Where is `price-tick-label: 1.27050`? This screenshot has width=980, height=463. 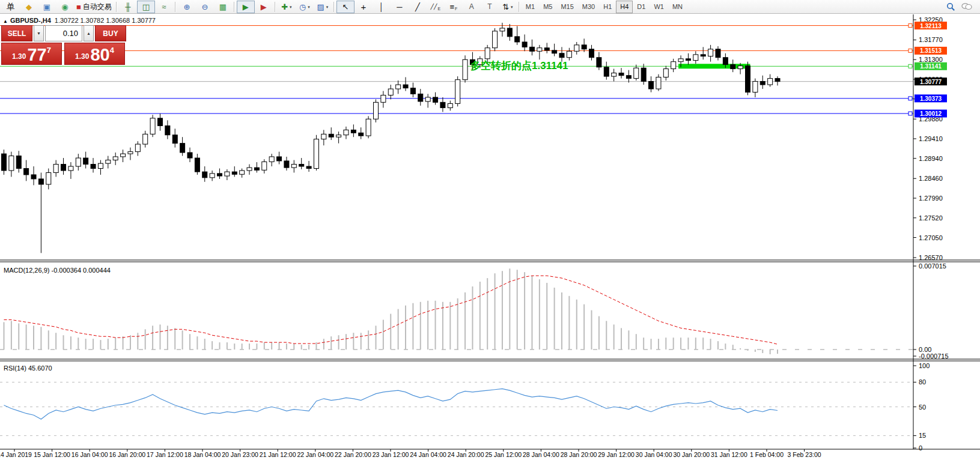
price-tick-label: 1.27050 is located at coordinates (931, 238).